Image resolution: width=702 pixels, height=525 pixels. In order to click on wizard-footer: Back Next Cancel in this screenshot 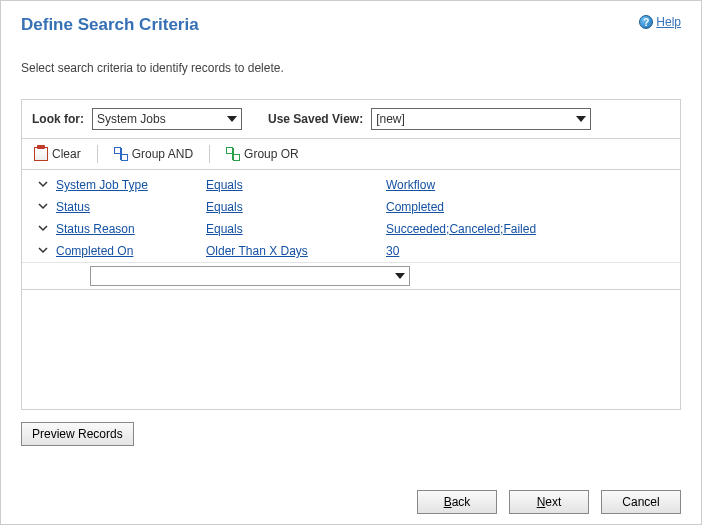, I will do `click(549, 502)`.